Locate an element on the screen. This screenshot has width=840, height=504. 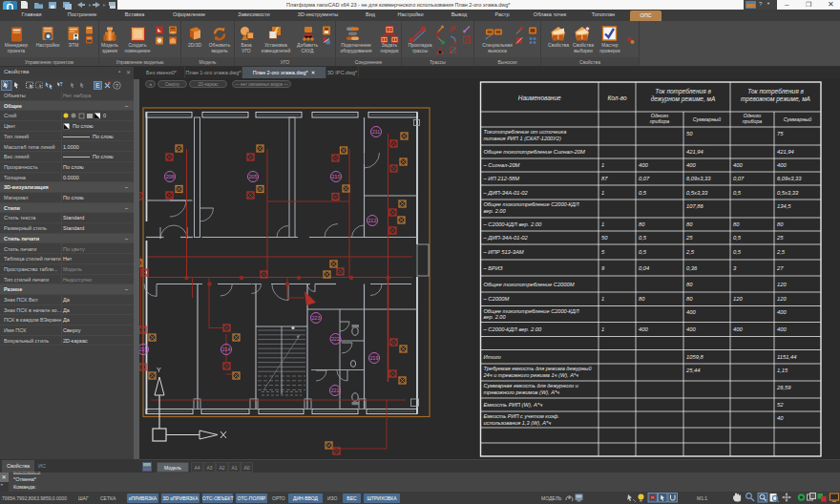
svg-text: – ИПР 513-3АМ is located at coordinates (504, 252).